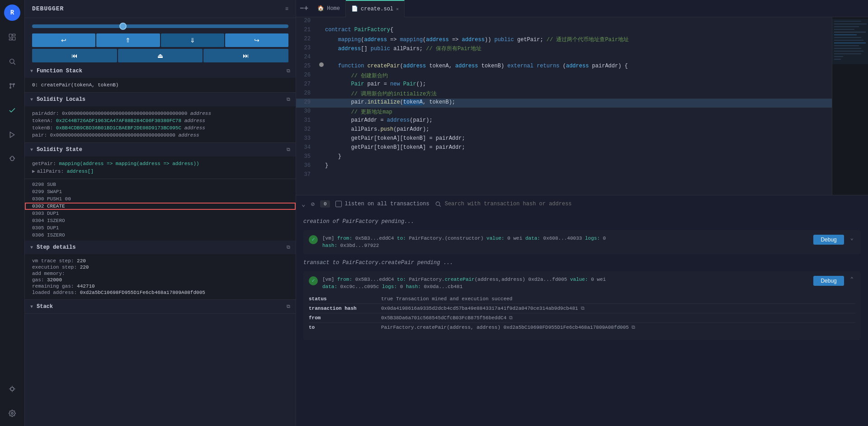 This screenshot has height=426, width=868. Describe the element at coordinates (64, 40) in the screenshot. I see `step-back-button: ↩` at that location.